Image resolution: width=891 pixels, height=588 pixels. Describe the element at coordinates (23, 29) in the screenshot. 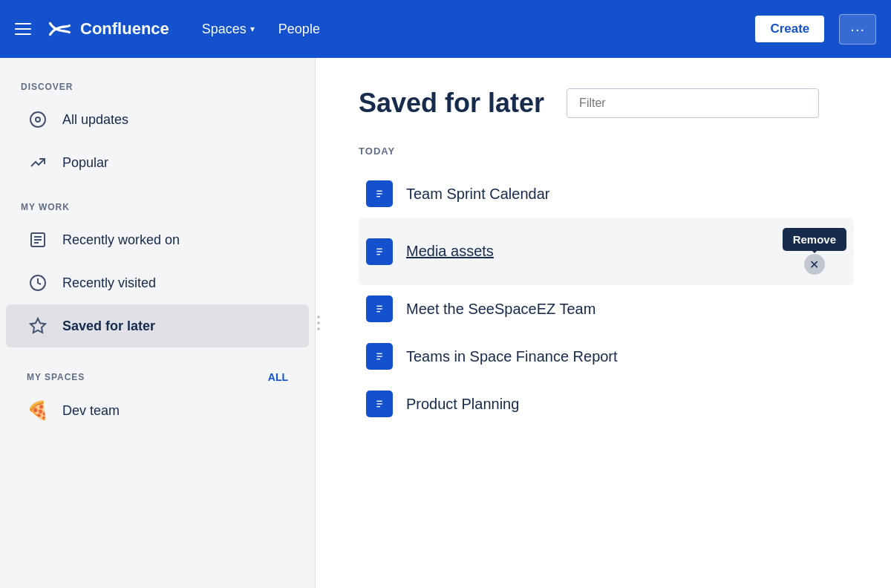

I see `hamburger-menu` at that location.